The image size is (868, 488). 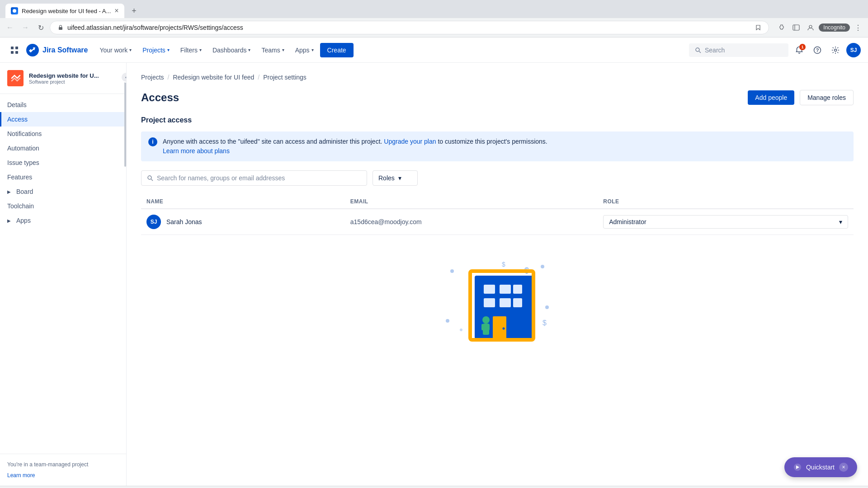 I want to click on app-switcher-button, so click(x=14, y=50).